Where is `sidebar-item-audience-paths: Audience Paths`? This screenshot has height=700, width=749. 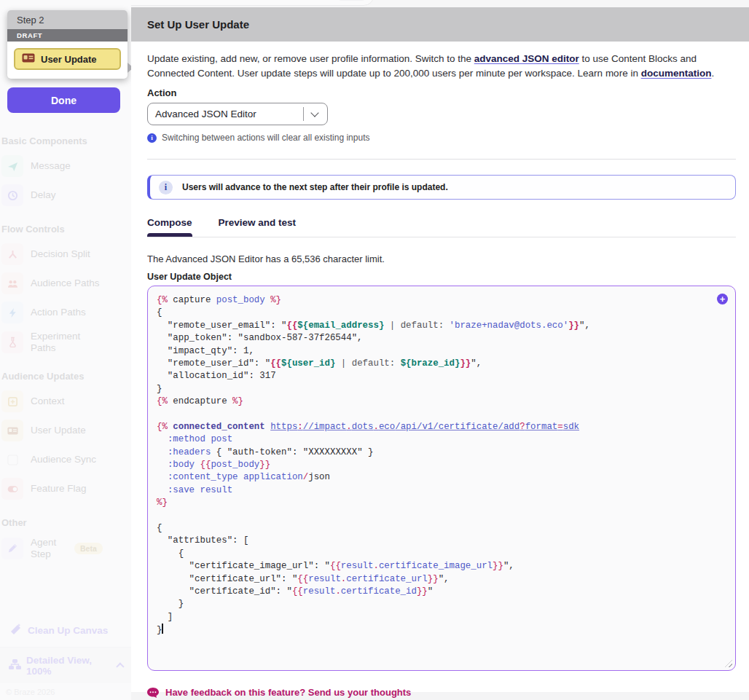
sidebar-item-audience-paths: Audience Paths is located at coordinates (63, 283).